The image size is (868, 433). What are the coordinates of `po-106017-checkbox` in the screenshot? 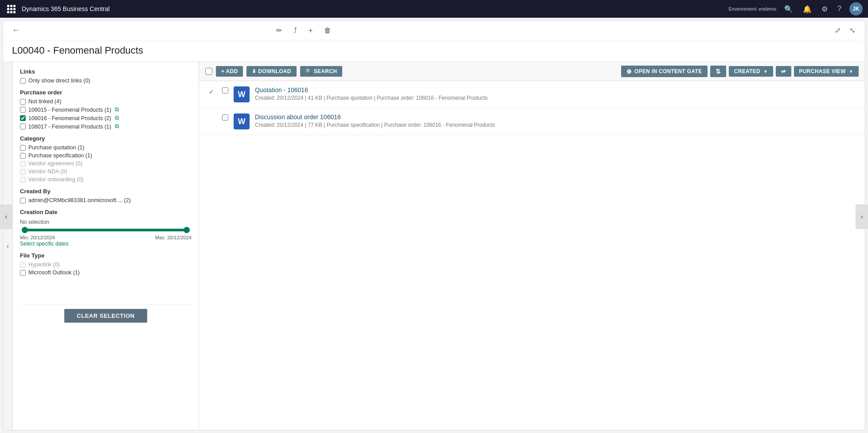 It's located at (23, 127).